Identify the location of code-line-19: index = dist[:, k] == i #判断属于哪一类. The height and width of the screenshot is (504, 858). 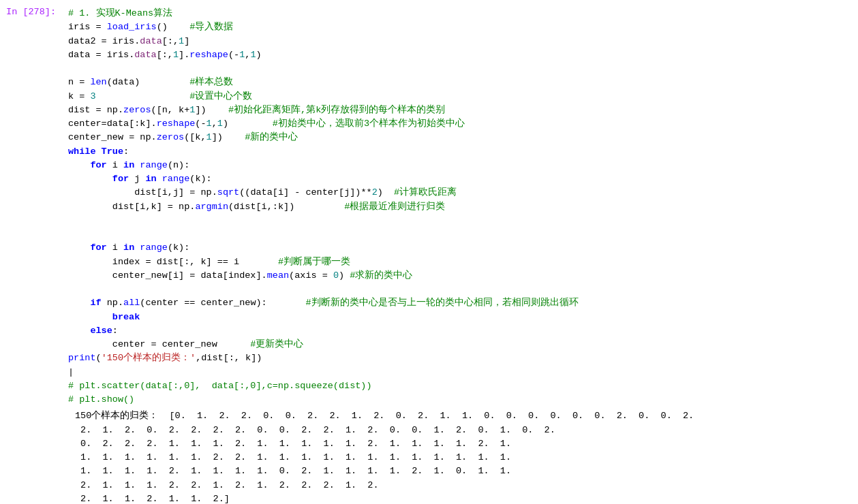
(463, 262).